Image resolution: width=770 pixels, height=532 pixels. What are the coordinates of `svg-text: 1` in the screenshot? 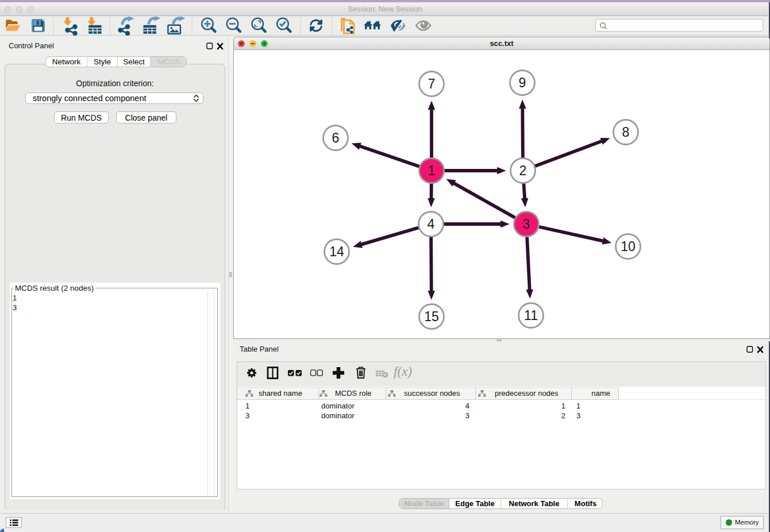 It's located at (432, 171).